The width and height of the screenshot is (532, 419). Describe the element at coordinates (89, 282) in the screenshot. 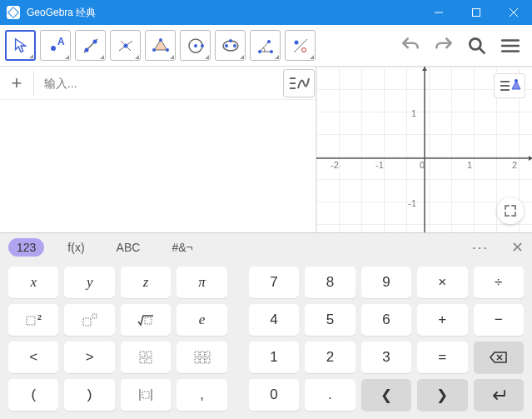

I see `key-y: y` at that location.